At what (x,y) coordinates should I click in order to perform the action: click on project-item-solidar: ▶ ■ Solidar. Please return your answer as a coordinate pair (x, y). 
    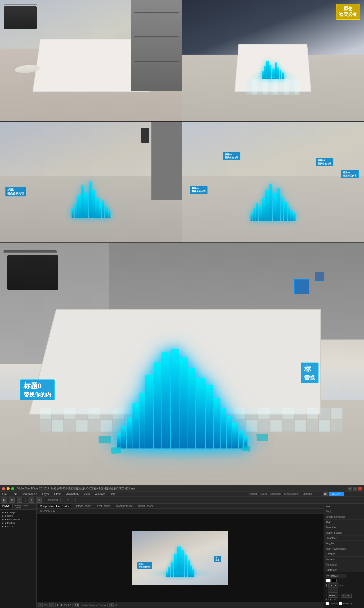
    Looking at the image, I should click on (18, 527).